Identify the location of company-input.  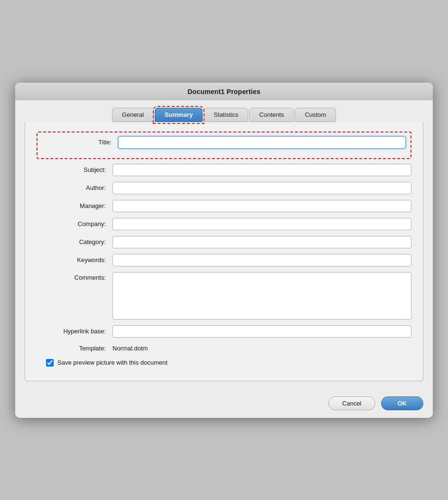
(262, 224).